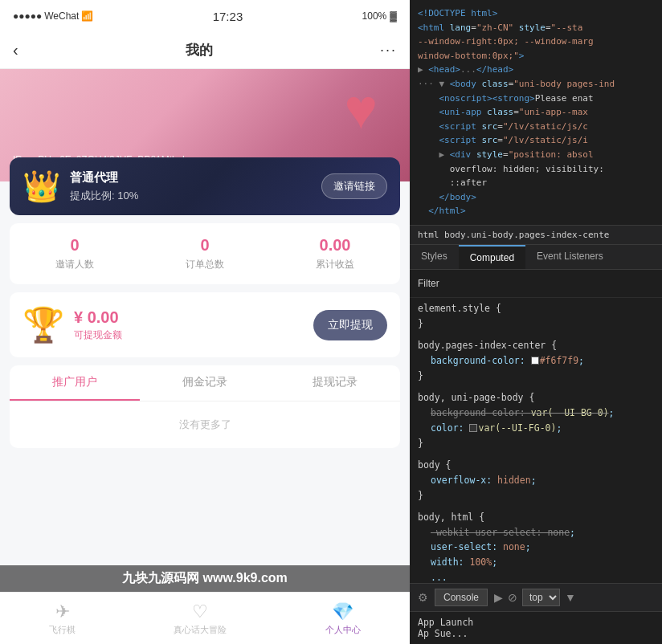 This screenshot has width=662, height=644. I want to click on html-source: <!DOCTYPE html> <html lang="zh-CN" style…, so click(536, 112).